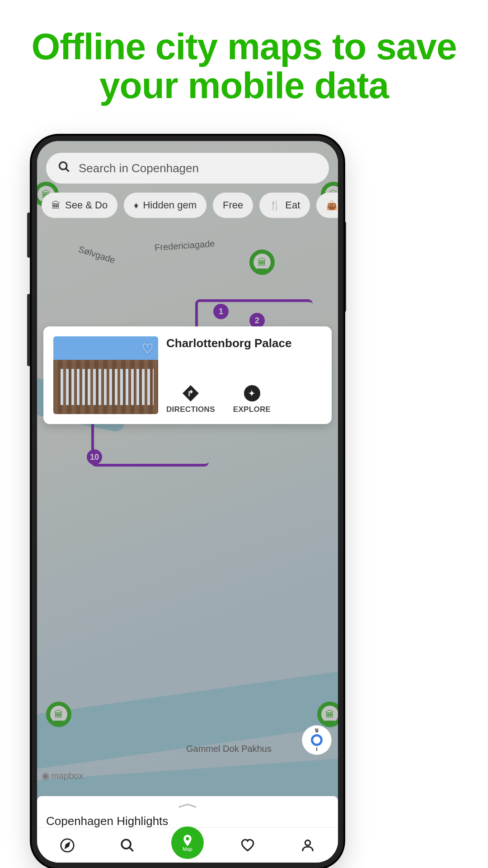 The image size is (488, 868). Describe the element at coordinates (188, 843) in the screenshot. I see `nav-map: Map` at that location.